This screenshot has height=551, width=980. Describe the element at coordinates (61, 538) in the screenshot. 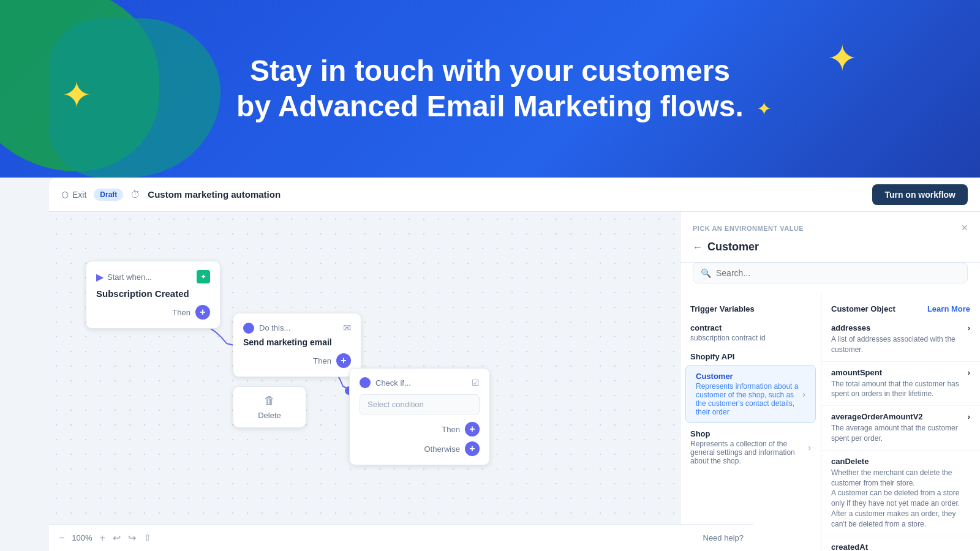

I see `zoom-out-button: −` at that location.